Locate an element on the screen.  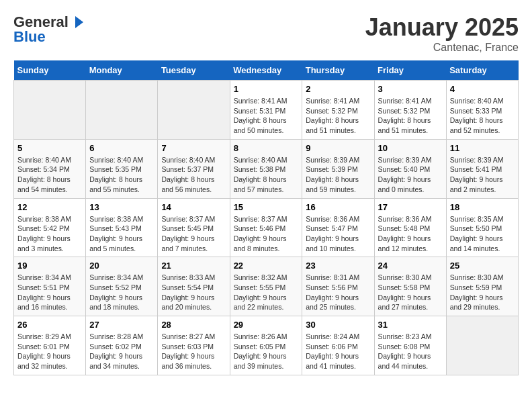
calendar-cell: 15Sunrise: 8:37 AM Sunset: 5:46 PM Dayli… is located at coordinates (266, 228).